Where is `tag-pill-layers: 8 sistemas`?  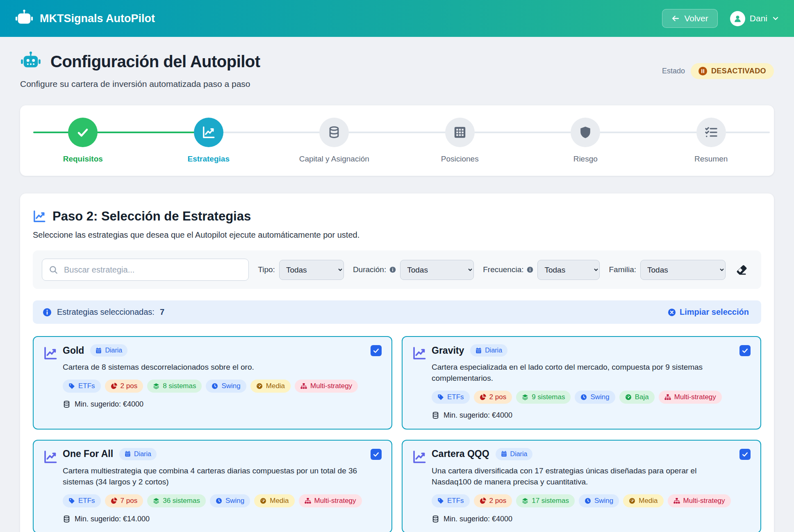 tag-pill-layers: 8 sistemas is located at coordinates (175, 386).